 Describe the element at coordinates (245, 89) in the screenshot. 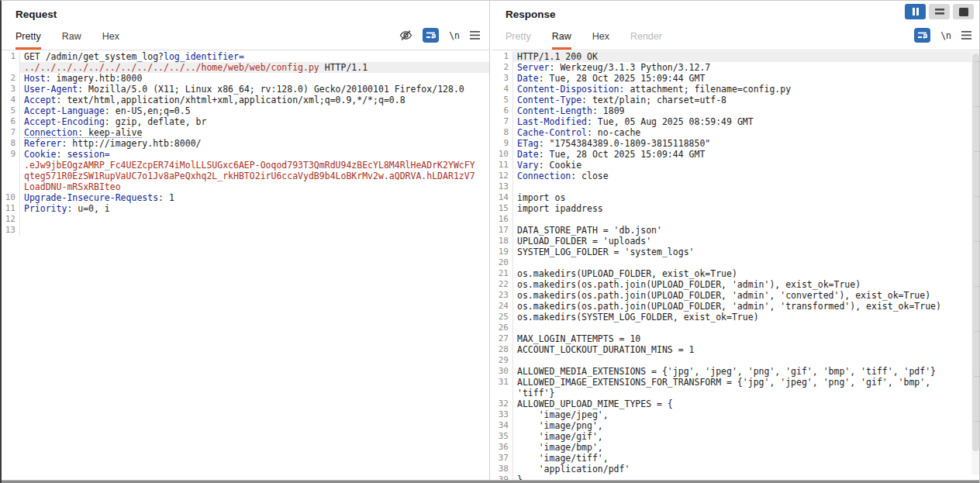

I see `code-row: 3User-Agent: Mozilla/5.0 (X11; Linux x86…` at that location.